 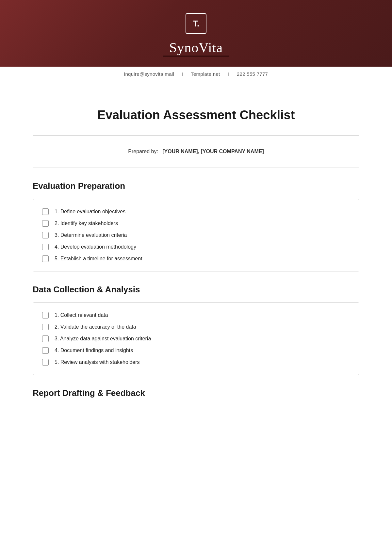 I want to click on item-text-1-4: 4. Develop evaluation methodology, so click(x=95, y=247).